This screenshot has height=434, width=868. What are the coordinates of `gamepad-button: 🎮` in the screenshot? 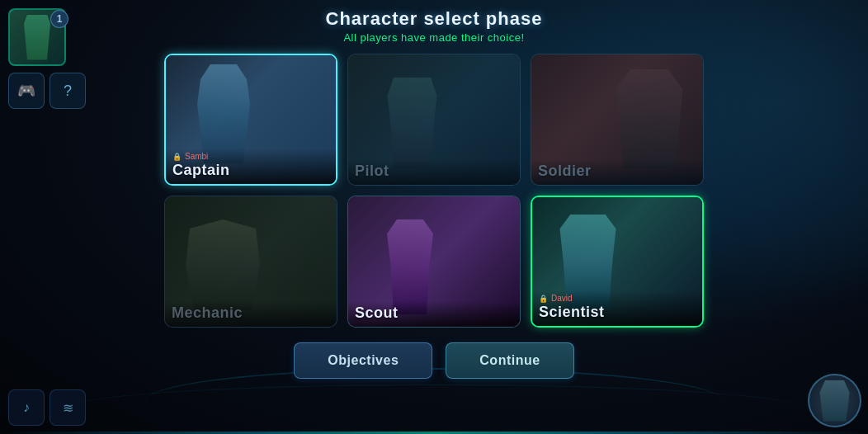 It's located at (26, 91).